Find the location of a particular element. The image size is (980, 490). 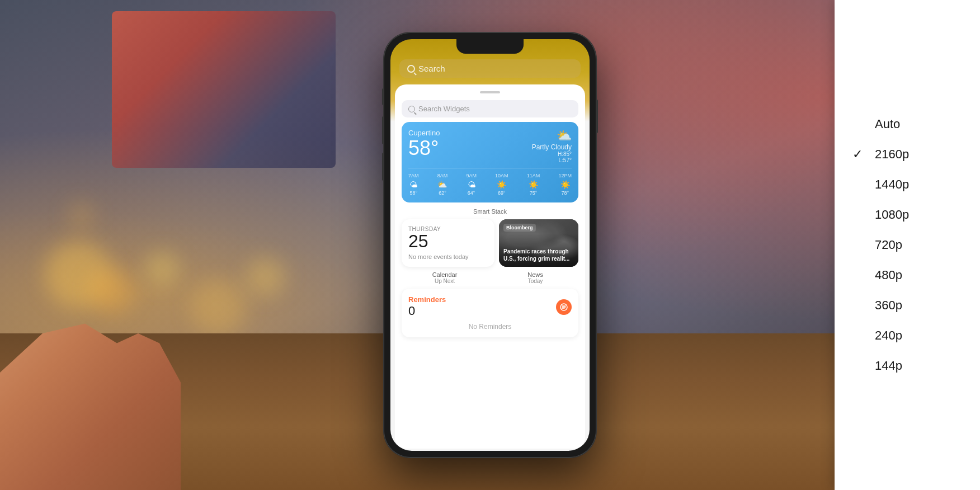

phone-mute-button is located at coordinates (383, 97).